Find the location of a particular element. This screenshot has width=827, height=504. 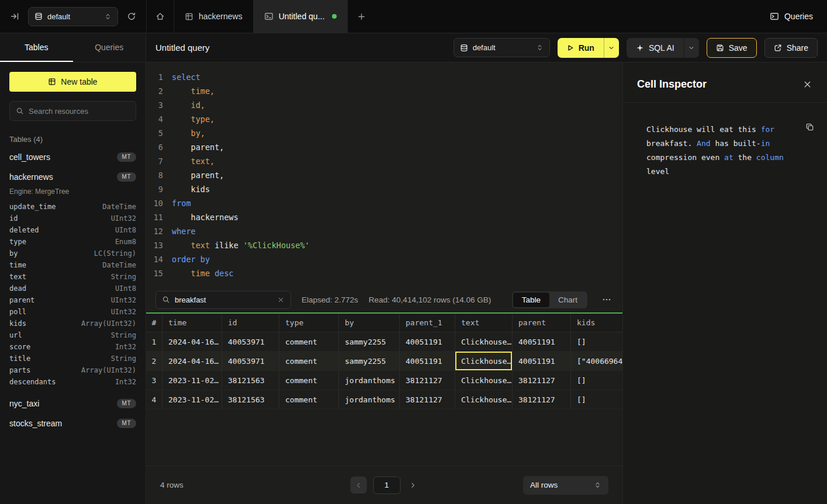

column-row: partsArray(UInt32) is located at coordinates (72, 370).